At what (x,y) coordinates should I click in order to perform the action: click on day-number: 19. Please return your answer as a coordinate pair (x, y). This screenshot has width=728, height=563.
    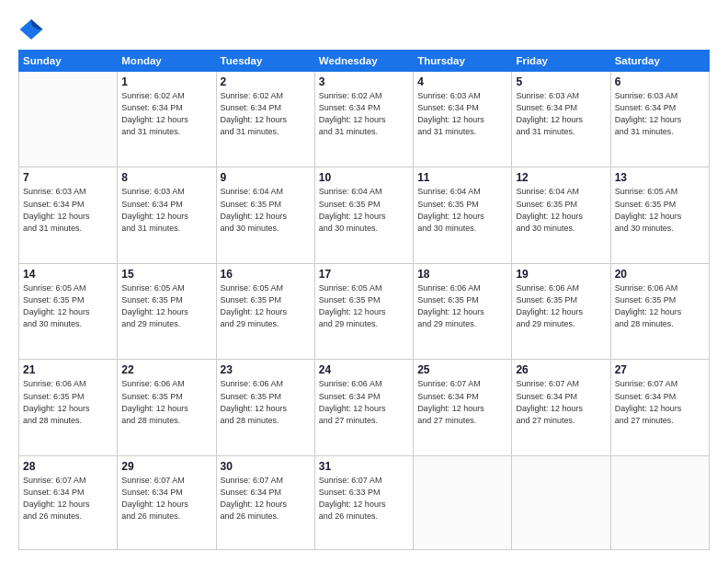
    Looking at the image, I should click on (561, 274).